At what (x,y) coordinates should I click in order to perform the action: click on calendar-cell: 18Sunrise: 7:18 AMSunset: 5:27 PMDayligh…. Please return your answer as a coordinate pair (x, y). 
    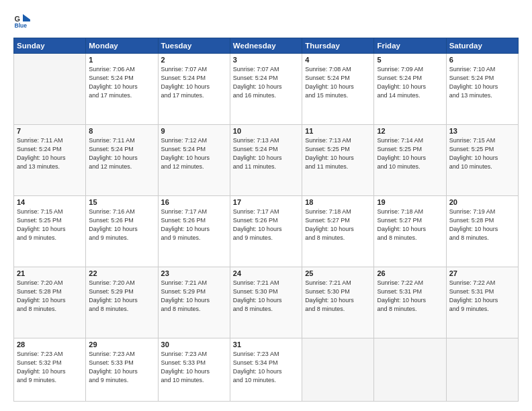
    Looking at the image, I should click on (339, 231).